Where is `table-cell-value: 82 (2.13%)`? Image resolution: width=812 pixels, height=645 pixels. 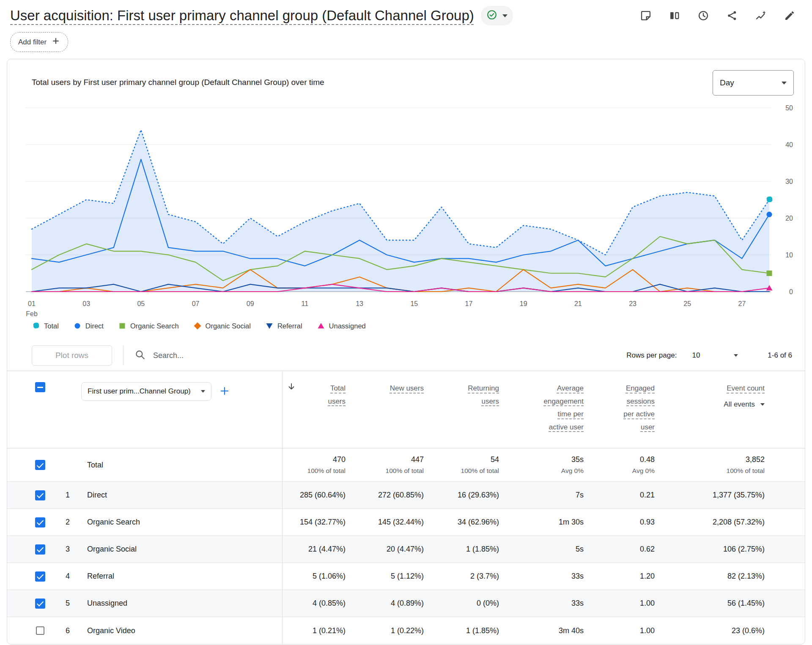
table-cell-value: 82 (2.13%) is located at coordinates (732, 577).